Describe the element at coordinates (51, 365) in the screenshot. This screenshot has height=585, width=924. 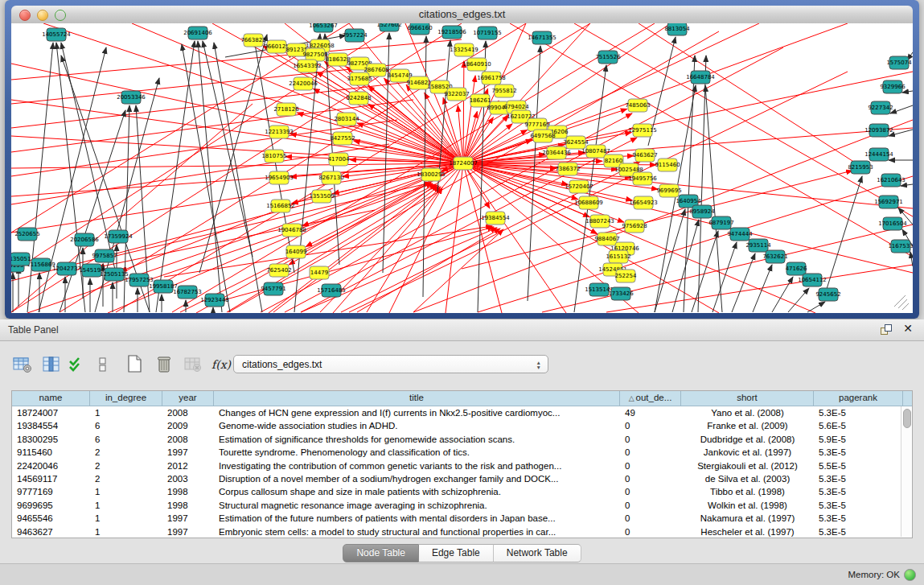
I see `select-column-icon` at that location.